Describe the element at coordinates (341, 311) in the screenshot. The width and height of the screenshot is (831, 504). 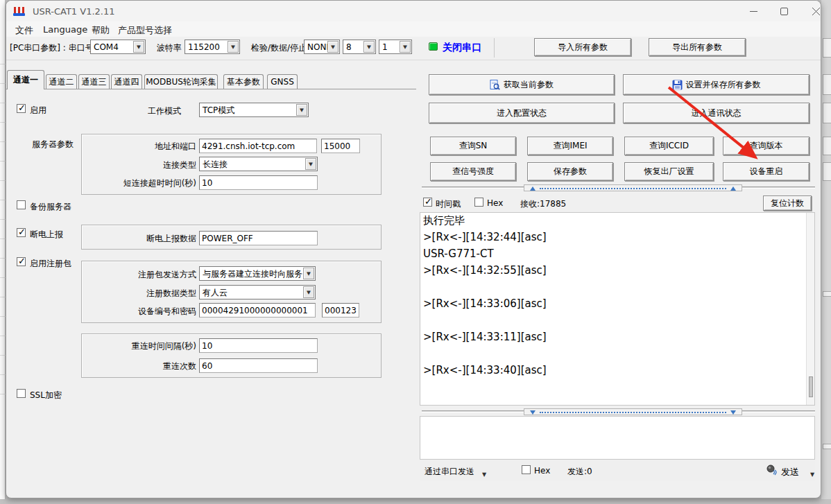
I see `device-pwd-input` at that location.